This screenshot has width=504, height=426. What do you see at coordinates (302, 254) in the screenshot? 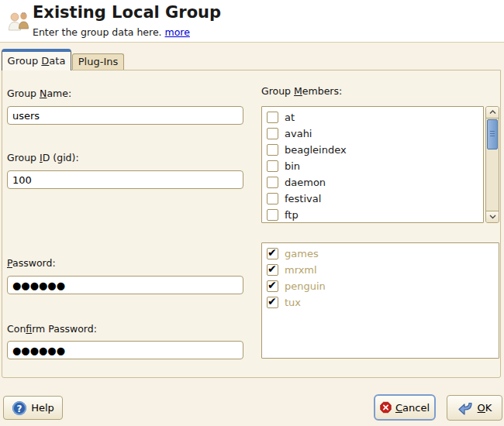
I see `member-name: games` at bounding box center [302, 254].